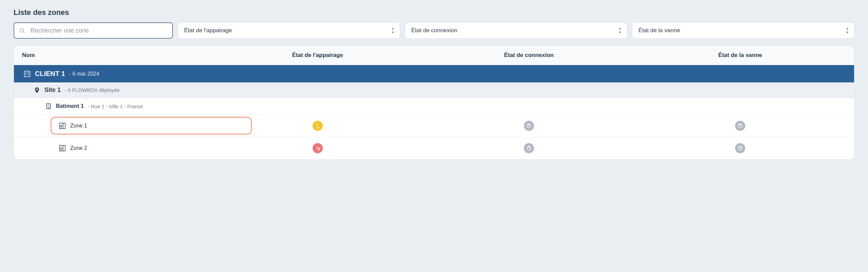 This screenshot has height=272, width=868. Describe the element at coordinates (434, 13) in the screenshot. I see `page-title: Liste des zones` at that location.